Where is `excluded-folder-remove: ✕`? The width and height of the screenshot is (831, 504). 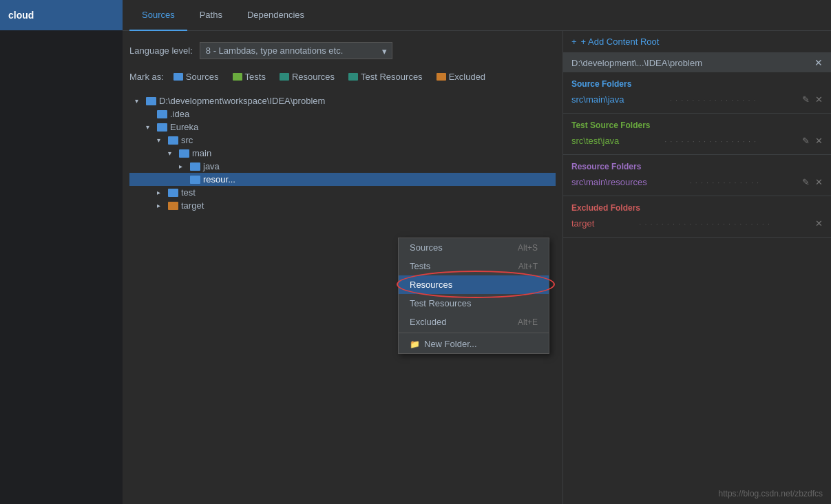 excluded-folder-remove: ✕ is located at coordinates (819, 223).